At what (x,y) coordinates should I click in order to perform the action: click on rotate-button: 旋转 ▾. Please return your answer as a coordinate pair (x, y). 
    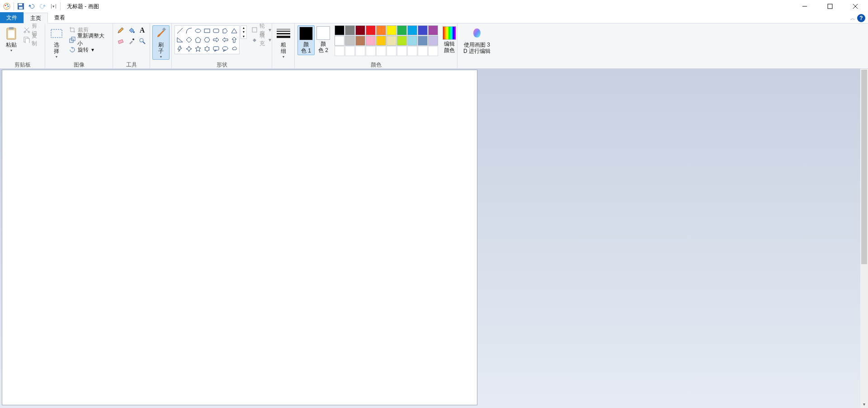
    Looking at the image, I should click on (89, 50).